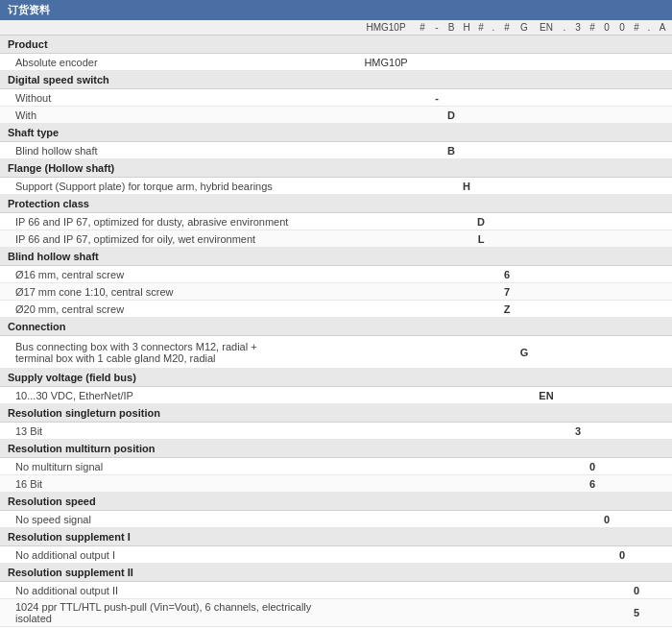 This screenshot has width=672, height=629. I want to click on code-c12, so click(607, 275).